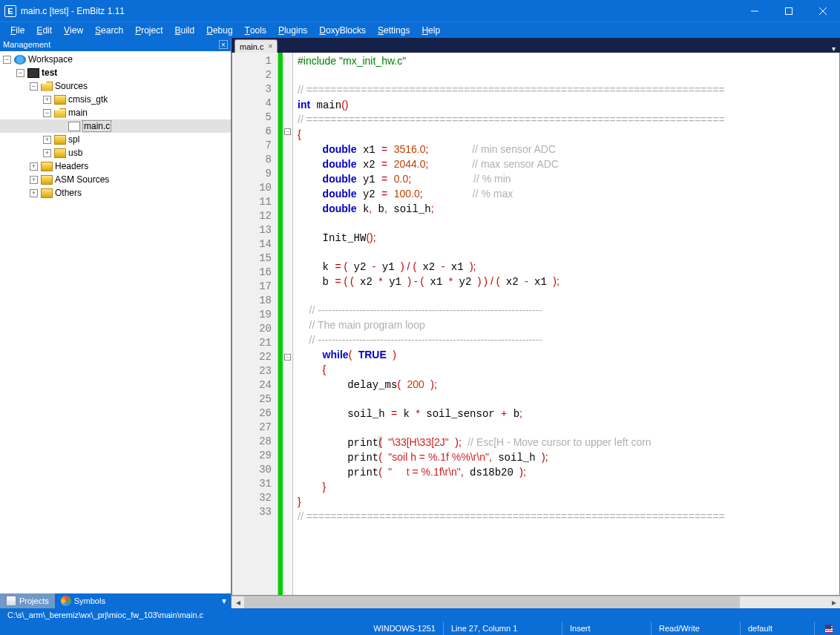  I want to click on editor-tab-label: main.c, so click(252, 47).